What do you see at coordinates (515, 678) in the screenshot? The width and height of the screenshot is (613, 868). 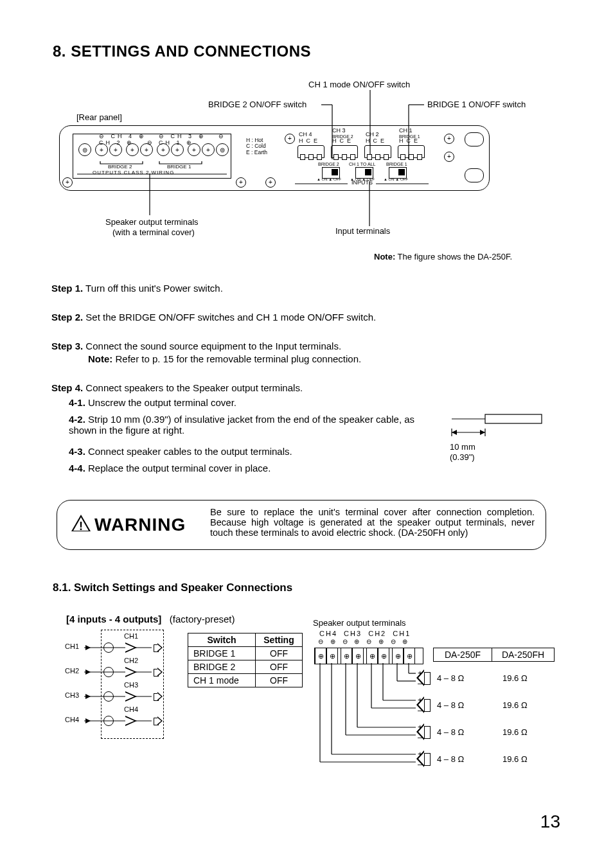 I see `imp-1b: 19.6 Ω` at bounding box center [515, 678].